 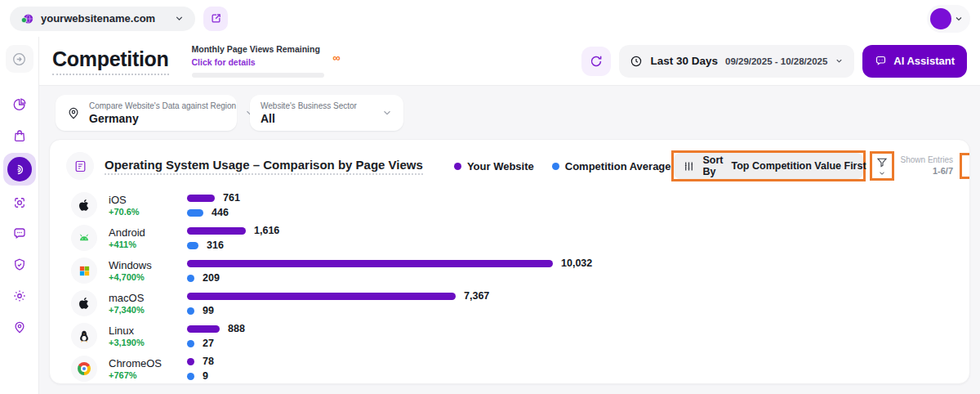 I want to click on chart-legend: Your Website Competition Average, so click(x=563, y=167).